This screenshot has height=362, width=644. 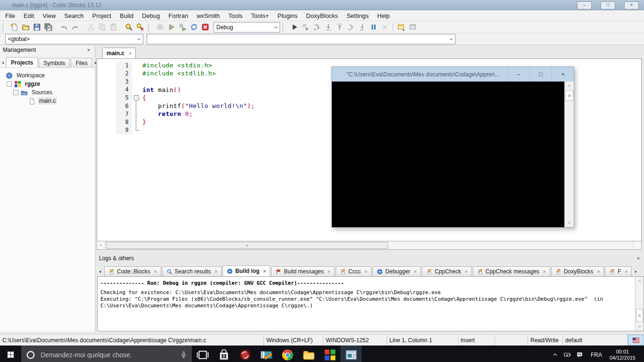 What do you see at coordinates (22, 62) in the screenshot?
I see `tab-projects: Projects` at bounding box center [22, 62].